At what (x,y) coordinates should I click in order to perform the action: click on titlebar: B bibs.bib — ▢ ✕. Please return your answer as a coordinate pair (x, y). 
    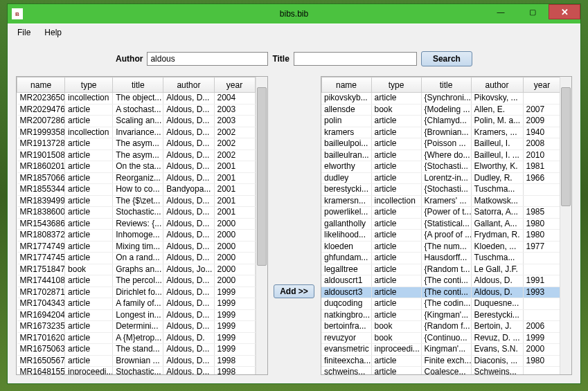
    Looking at the image, I should click on (294, 14).